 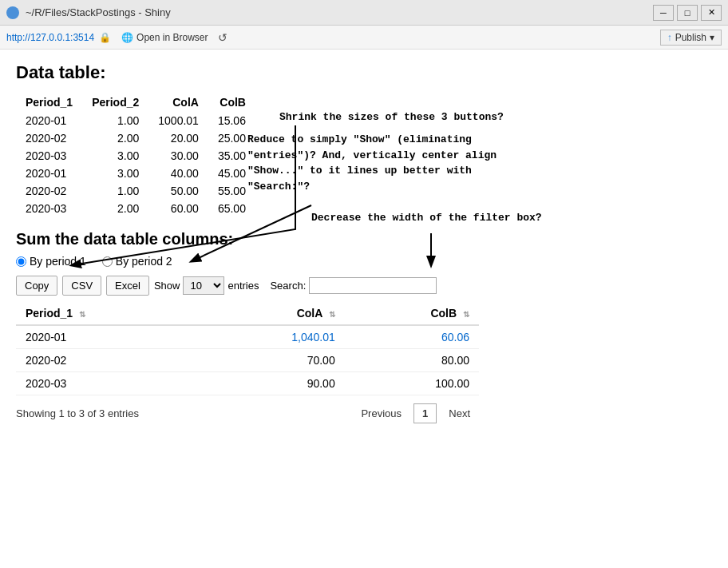 I want to click on col-header-period1: Period_1, so click(x=49, y=102).